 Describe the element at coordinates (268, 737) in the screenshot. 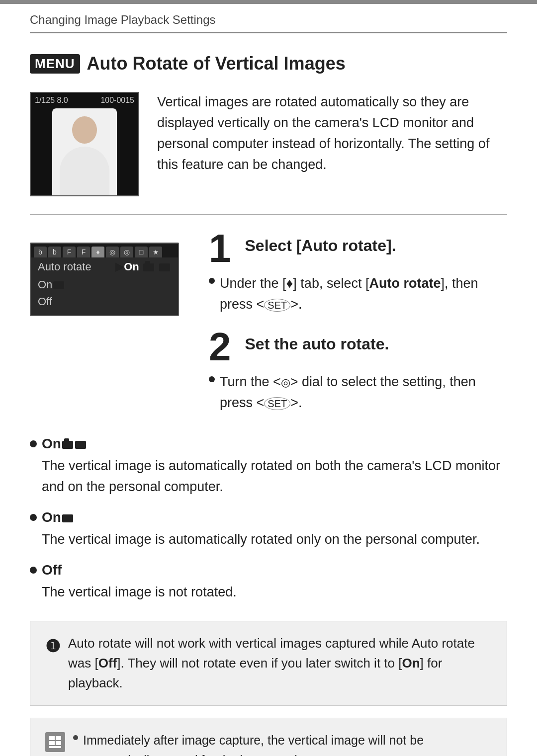

I see `note-box: Immediately after image capture, the ver…` at that location.